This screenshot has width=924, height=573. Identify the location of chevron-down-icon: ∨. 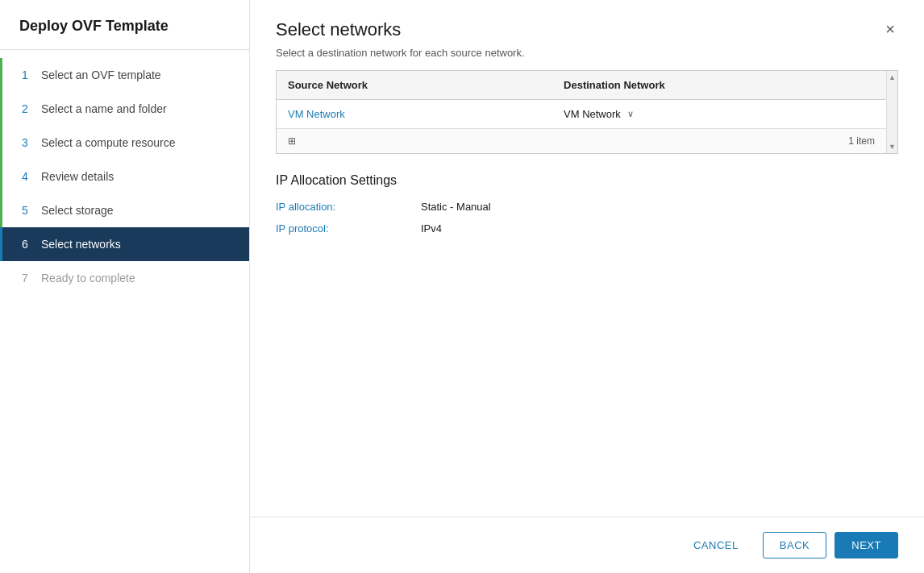
(631, 114).